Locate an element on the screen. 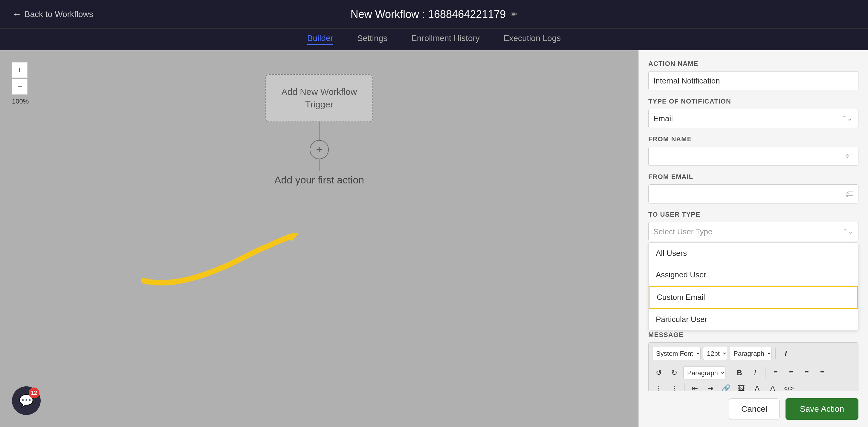  to-user-type-dropdown-container: Select User Type ⌃⌄ All Users Assigned U… is located at coordinates (753, 231).